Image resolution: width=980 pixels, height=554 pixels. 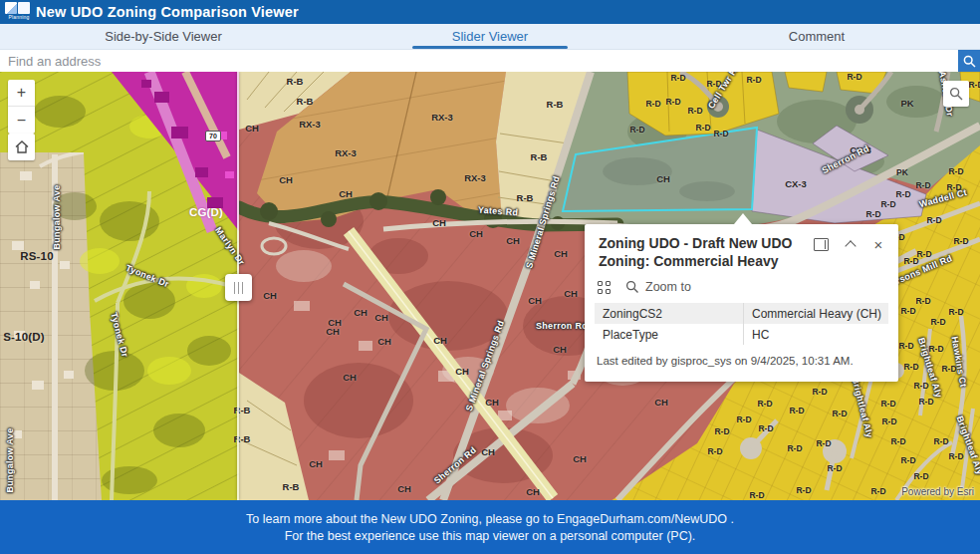 I want to click on search-input, so click(x=479, y=61).